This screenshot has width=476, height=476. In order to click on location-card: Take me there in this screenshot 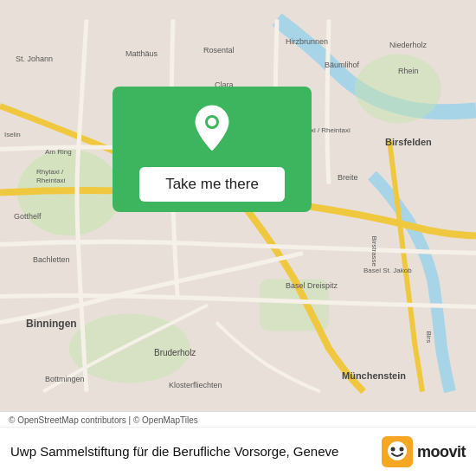, I will do `click(212, 149)`.